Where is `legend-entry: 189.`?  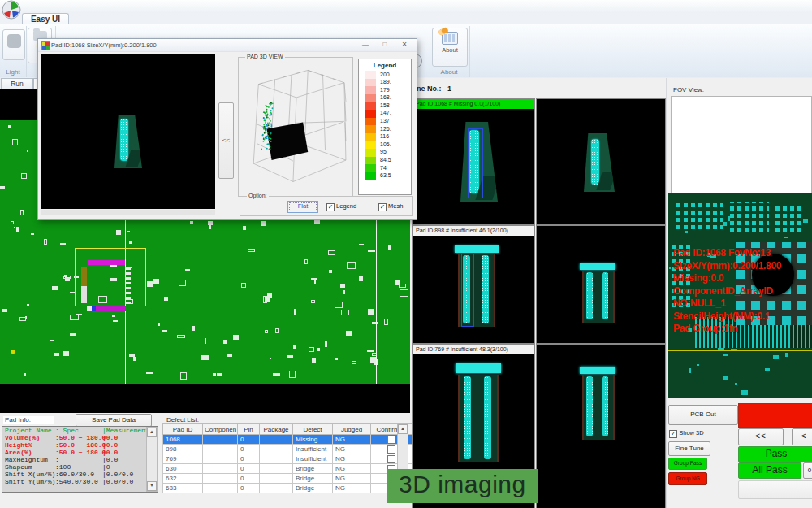
legend-entry: 189. is located at coordinates (385, 83).